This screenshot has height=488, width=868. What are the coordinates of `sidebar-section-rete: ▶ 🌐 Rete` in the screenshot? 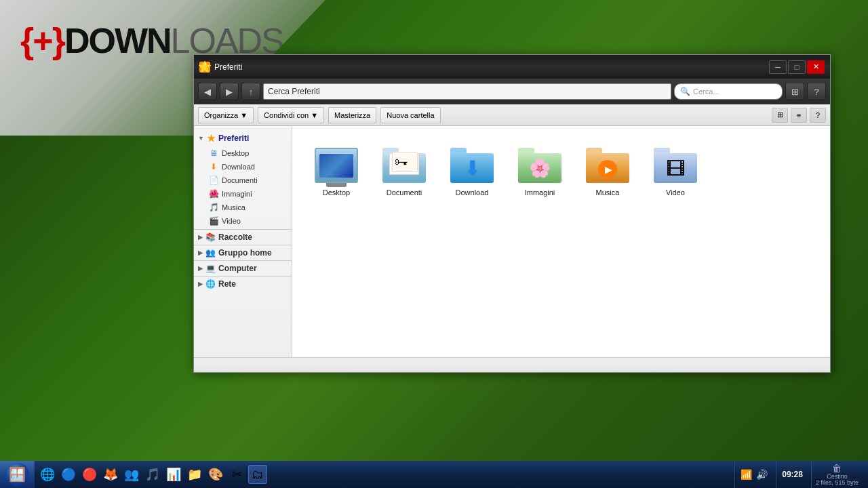 It's located at (243, 283).